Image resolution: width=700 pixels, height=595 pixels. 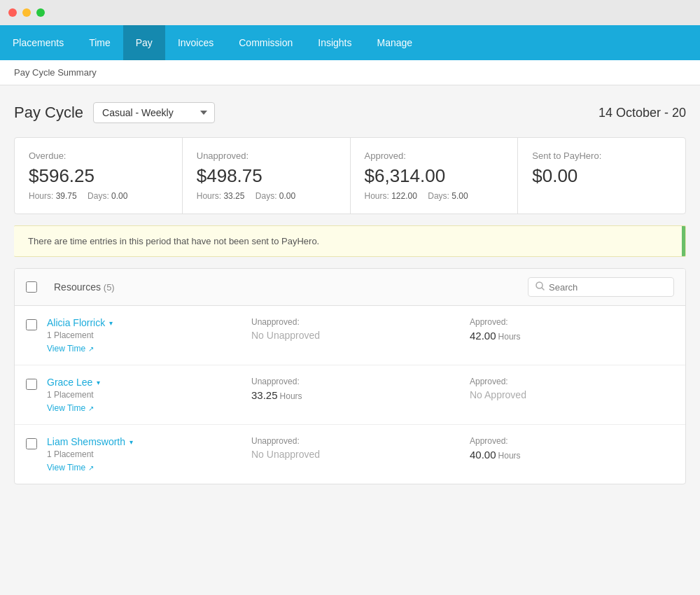 I want to click on approved-col-value-alicia: 42.00Hours, so click(x=565, y=336).